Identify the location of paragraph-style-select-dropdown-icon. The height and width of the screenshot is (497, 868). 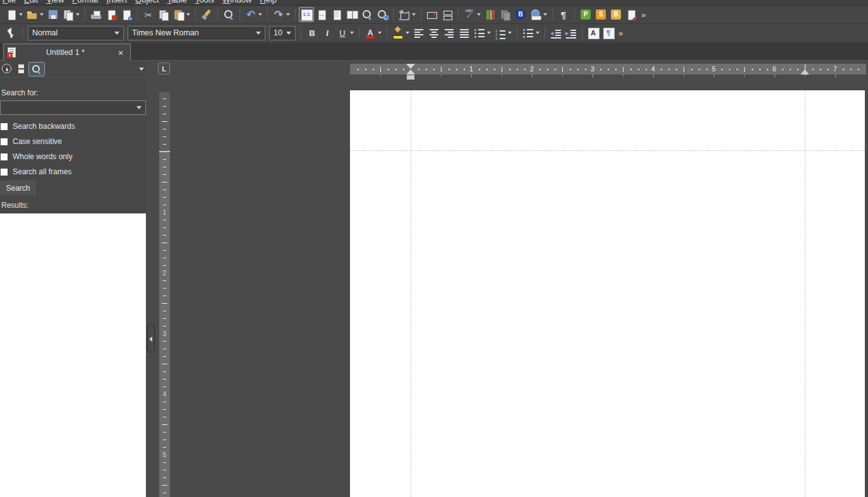
(117, 33).